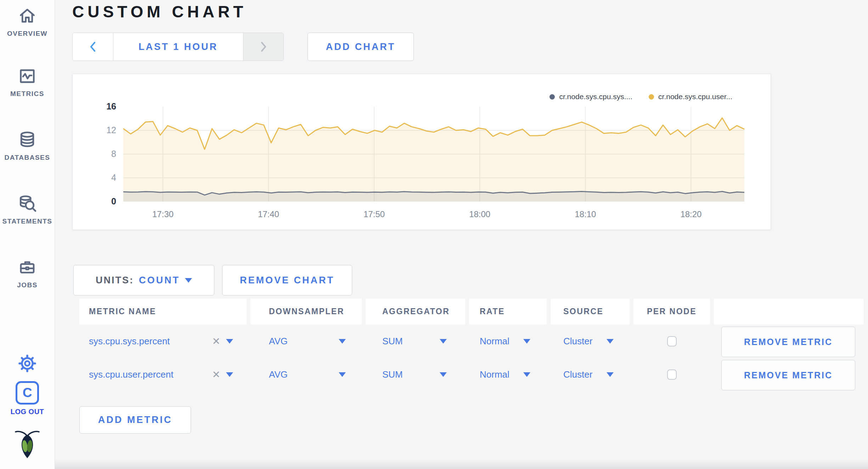 The width and height of the screenshot is (868, 469). Describe the element at coordinates (27, 273) in the screenshot. I see `sidebar-item-jobs: JOBS` at that location.